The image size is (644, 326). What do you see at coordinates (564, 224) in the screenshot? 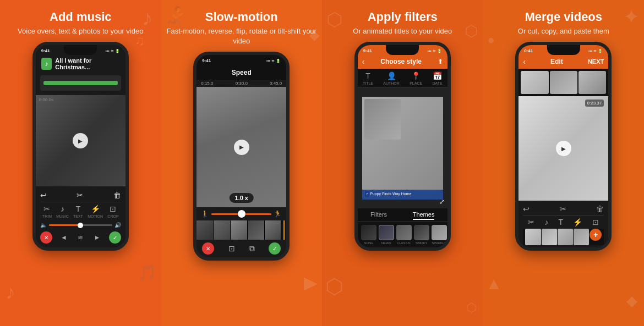
I see `phone-4-controls: ↩ ✂ 🗑 ✂ ♪ T ⚡` at bounding box center [564, 224].